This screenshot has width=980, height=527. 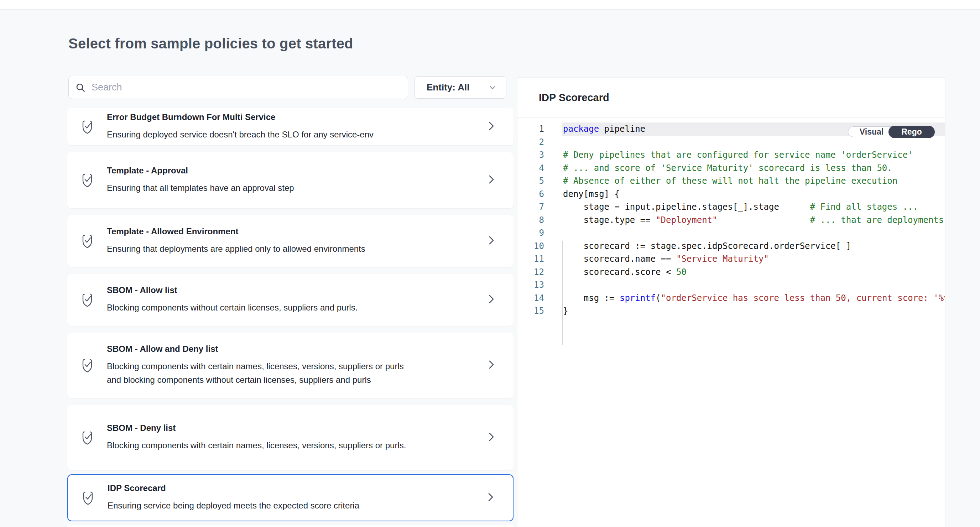 I want to click on code-line: 14 msg := sprintf("orderService has scor…, so click(x=731, y=298).